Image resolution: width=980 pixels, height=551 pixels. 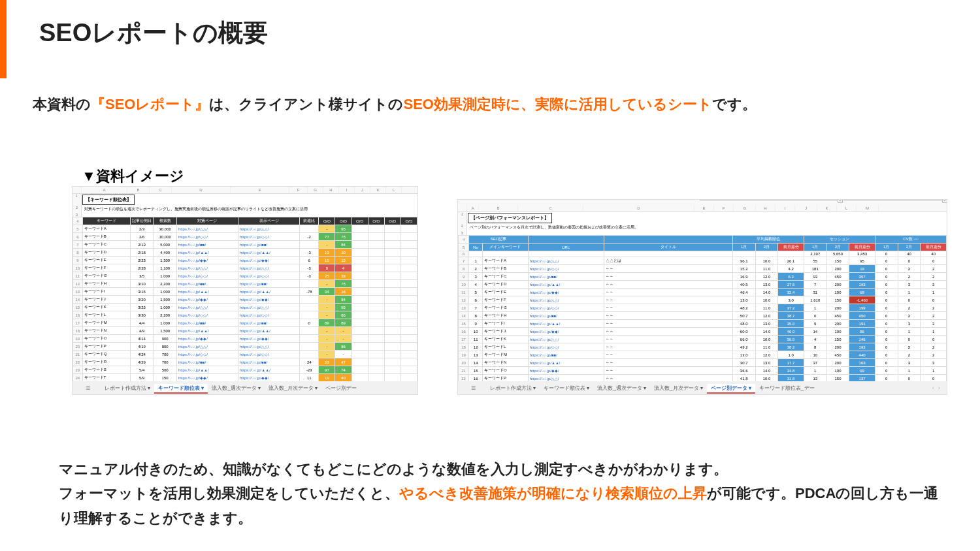 What do you see at coordinates (3, 39) in the screenshot?
I see `accent-bar` at bounding box center [3, 39].